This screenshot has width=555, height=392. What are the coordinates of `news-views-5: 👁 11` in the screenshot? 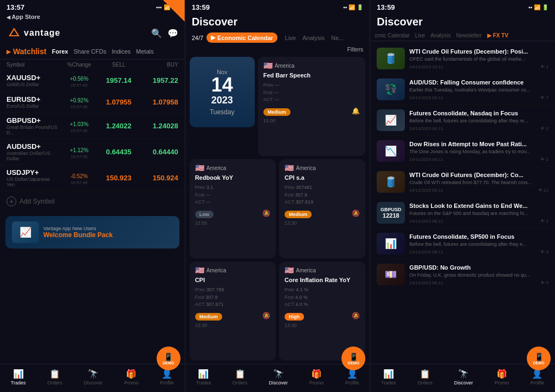 It's located at (543, 191).